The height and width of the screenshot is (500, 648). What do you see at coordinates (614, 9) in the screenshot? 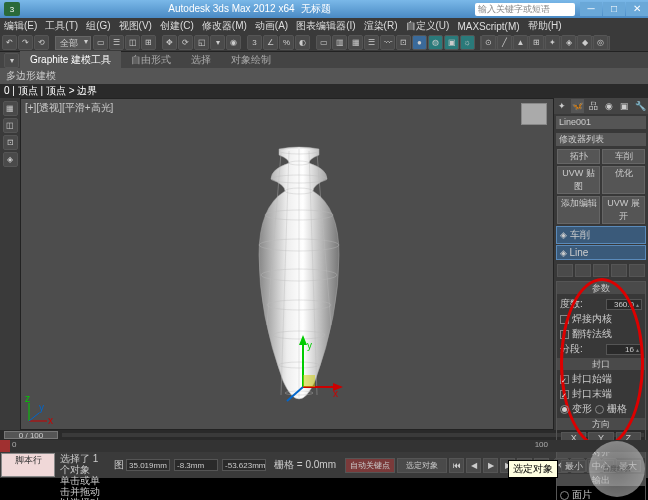
I see `maximize-button: □` at bounding box center [614, 9].